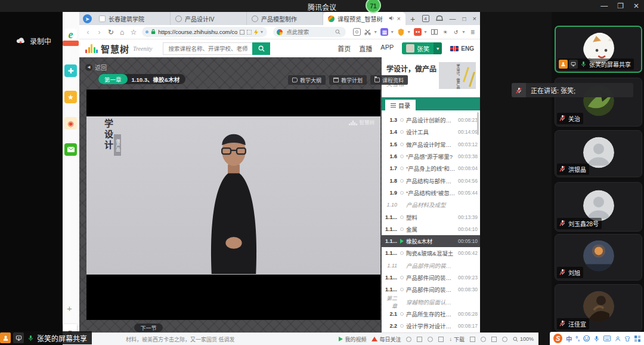 This screenshot has height=345, width=644. I want to click on next-section-button: 下一节, so click(148, 328).